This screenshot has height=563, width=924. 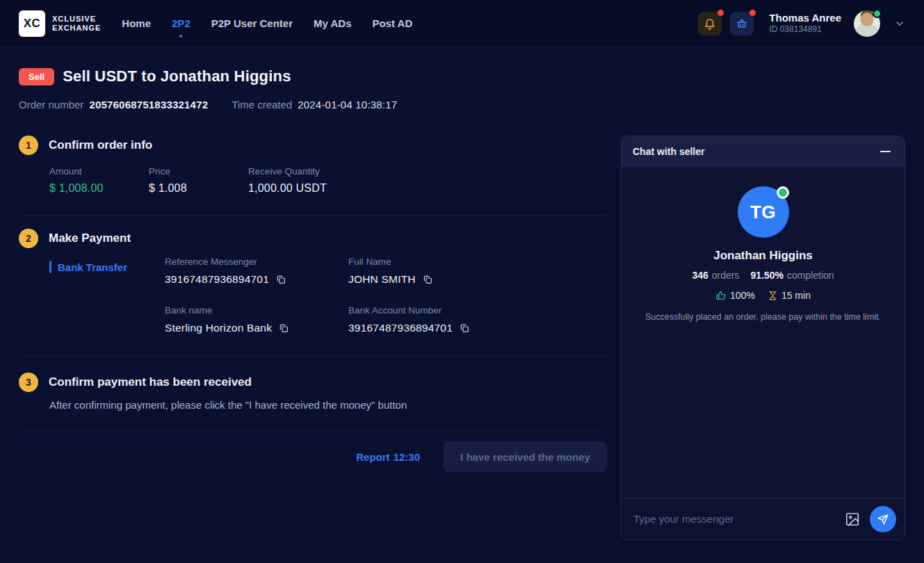 What do you see at coordinates (181, 24) in the screenshot?
I see `nav-item-2p2-label: 2P2` at bounding box center [181, 24].